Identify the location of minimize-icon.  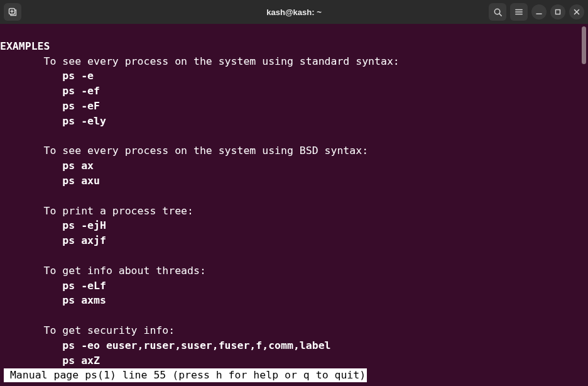
(539, 12).